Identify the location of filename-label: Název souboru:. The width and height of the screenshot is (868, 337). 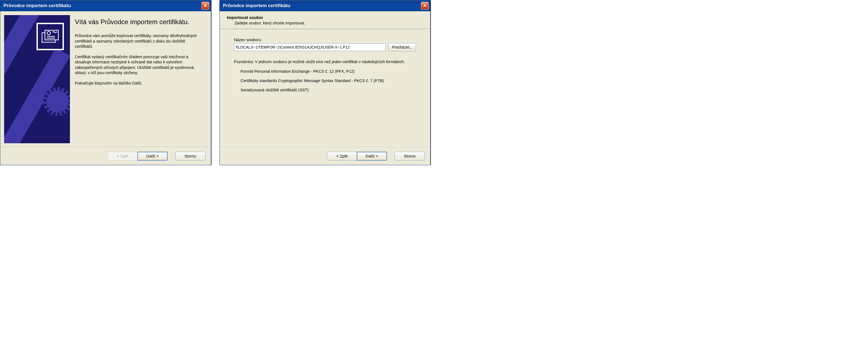
(325, 40).